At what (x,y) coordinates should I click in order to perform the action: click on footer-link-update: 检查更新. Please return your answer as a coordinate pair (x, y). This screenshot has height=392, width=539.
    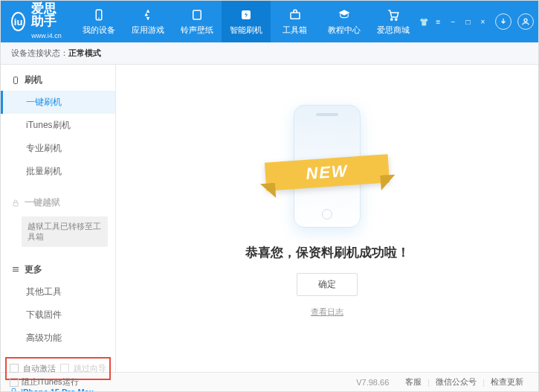
    Looking at the image, I should click on (507, 382).